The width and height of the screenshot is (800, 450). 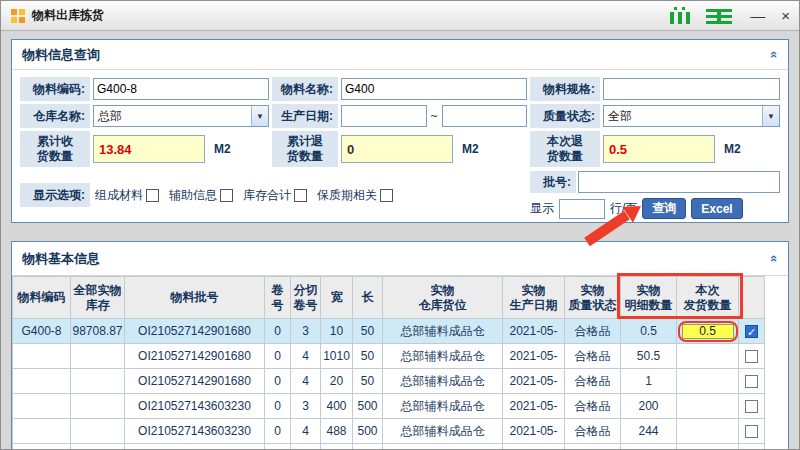 What do you see at coordinates (355, 196) in the screenshot?
I see `display-option-4: 保质期相关` at bounding box center [355, 196].